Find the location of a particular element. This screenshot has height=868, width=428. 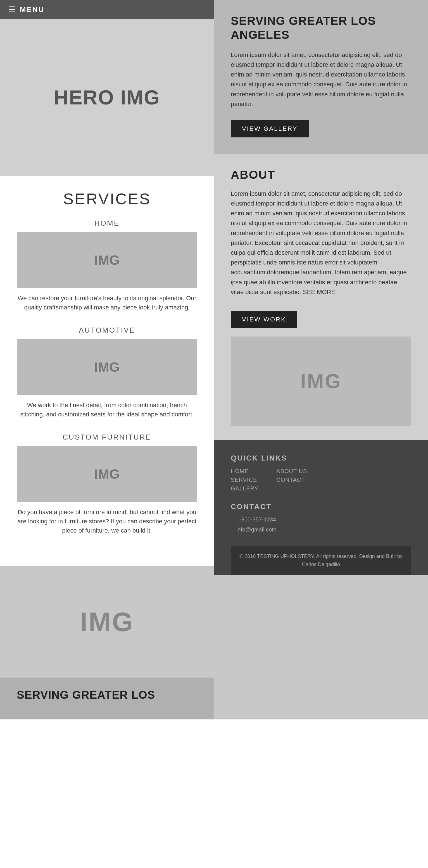

serving-bottom-title: SERVING GREATER LOS is located at coordinates (107, 695).